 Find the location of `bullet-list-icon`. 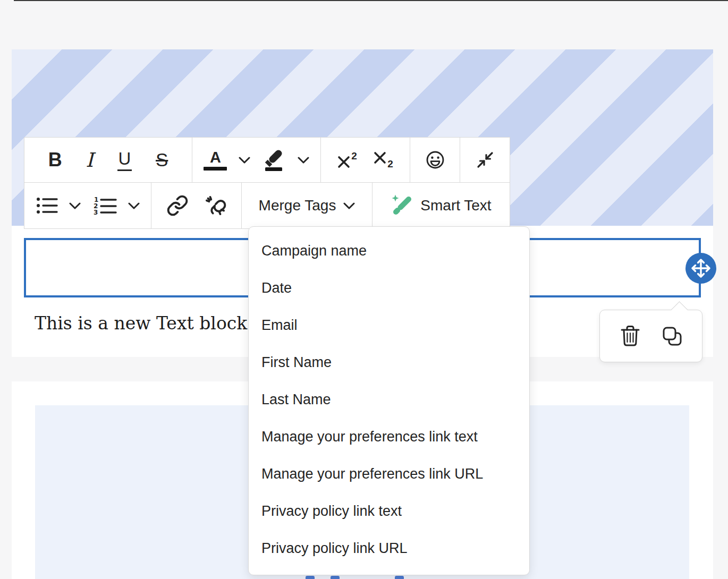

bullet-list-icon is located at coordinates (47, 206).